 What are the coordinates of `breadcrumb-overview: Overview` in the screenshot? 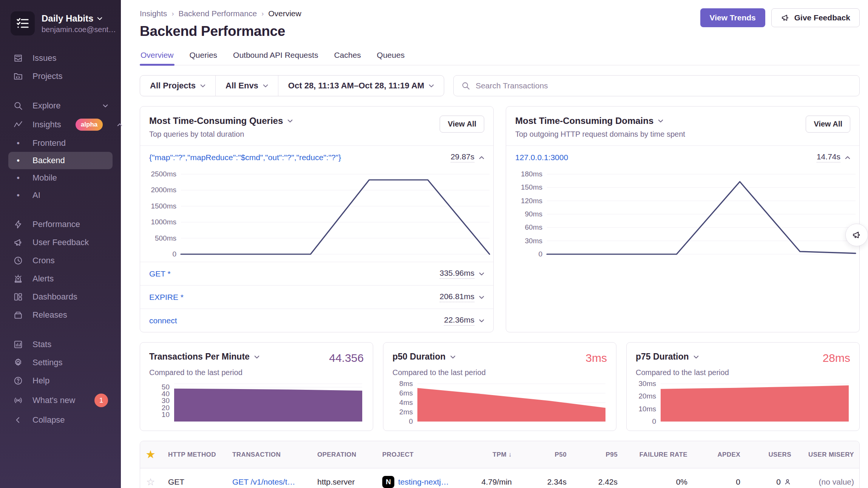 It's located at (285, 14).